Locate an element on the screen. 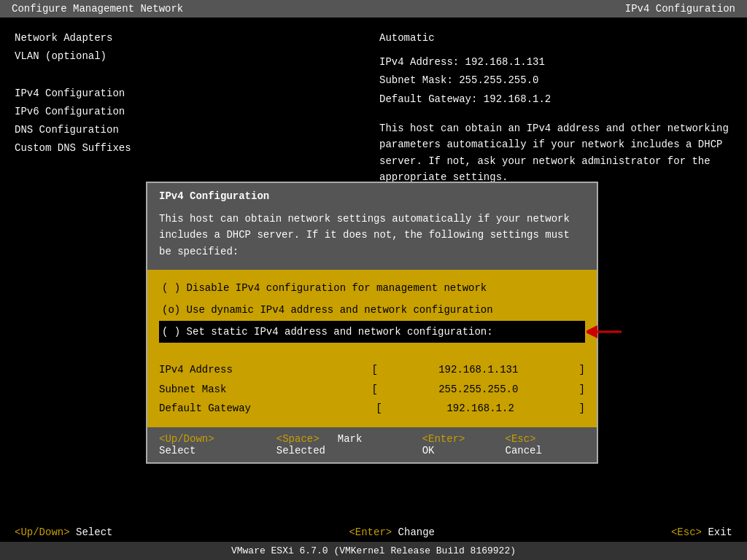  key-enter: <Enter> OK is located at coordinates (457, 445).